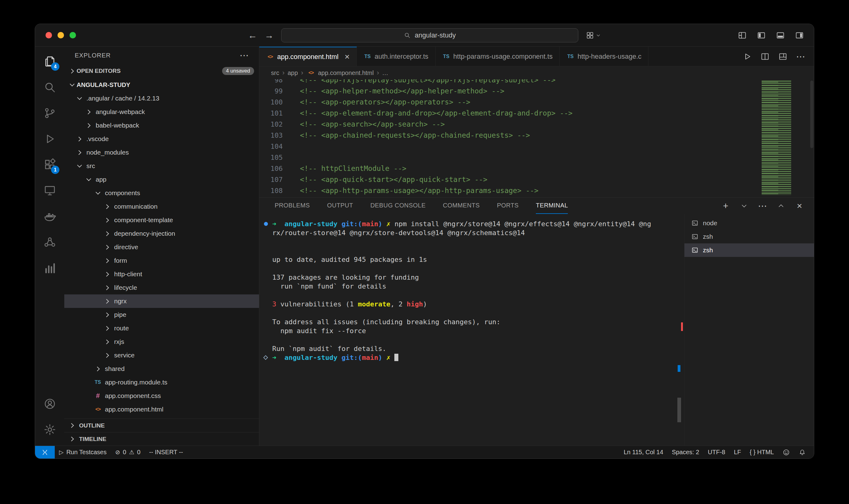  Describe the element at coordinates (593, 35) in the screenshot. I see `layout-presets-button` at that location.